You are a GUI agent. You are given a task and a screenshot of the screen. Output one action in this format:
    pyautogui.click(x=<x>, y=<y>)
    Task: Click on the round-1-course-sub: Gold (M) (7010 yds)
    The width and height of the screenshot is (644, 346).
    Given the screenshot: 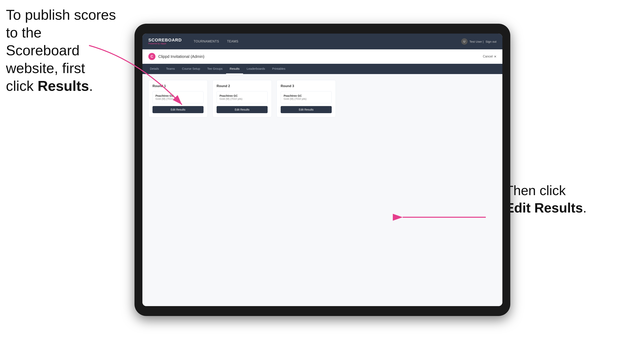 What is the action you would take?
    pyautogui.click(x=178, y=99)
    